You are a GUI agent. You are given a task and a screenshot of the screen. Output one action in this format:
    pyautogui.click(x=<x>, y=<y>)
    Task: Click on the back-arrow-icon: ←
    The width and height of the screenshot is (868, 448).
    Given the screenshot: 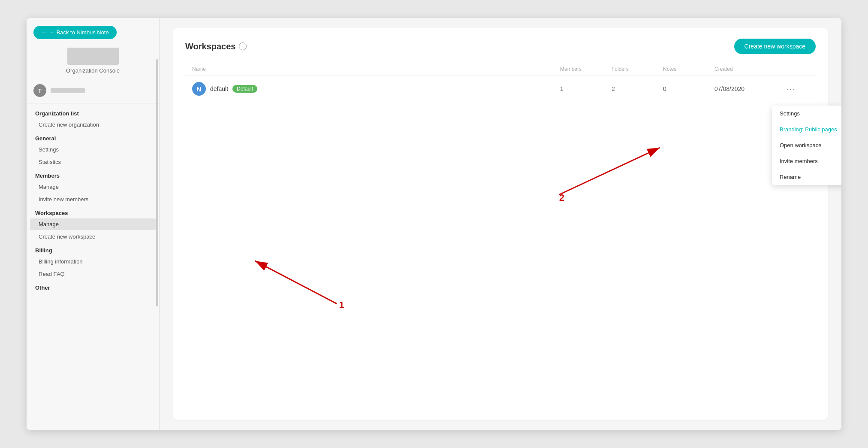 What is the action you would take?
    pyautogui.click(x=44, y=33)
    